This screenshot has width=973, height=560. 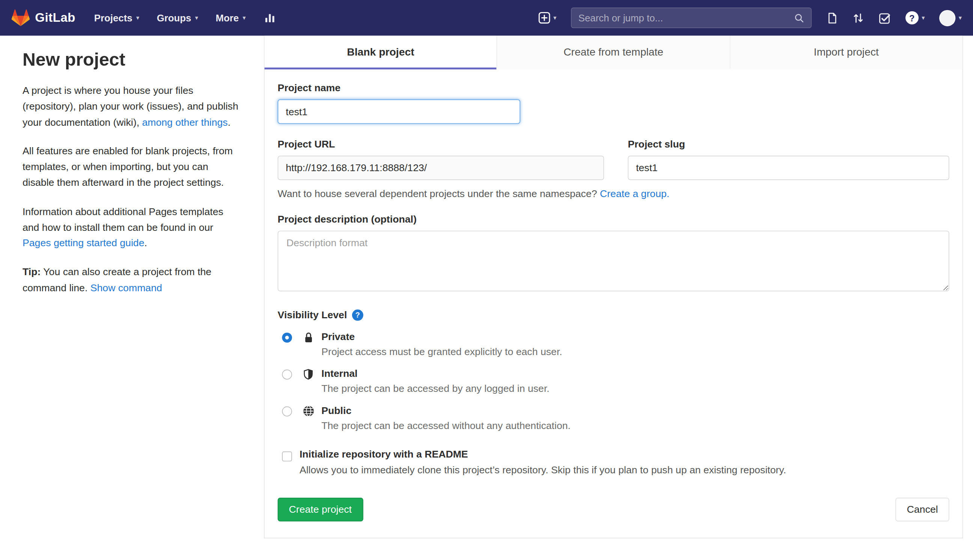 What do you see at coordinates (951, 18) in the screenshot?
I see `nav-user-menu: ▾` at bounding box center [951, 18].